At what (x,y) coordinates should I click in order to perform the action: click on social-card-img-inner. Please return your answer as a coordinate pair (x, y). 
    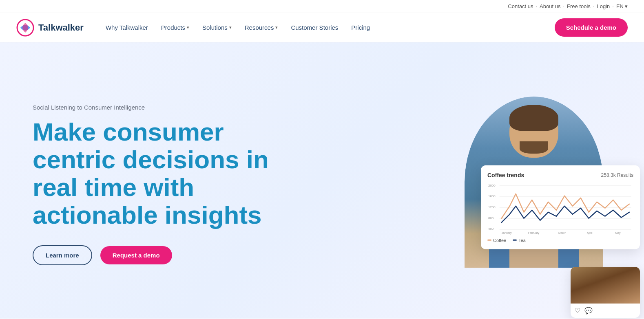
    Looking at the image, I should click on (605, 285).